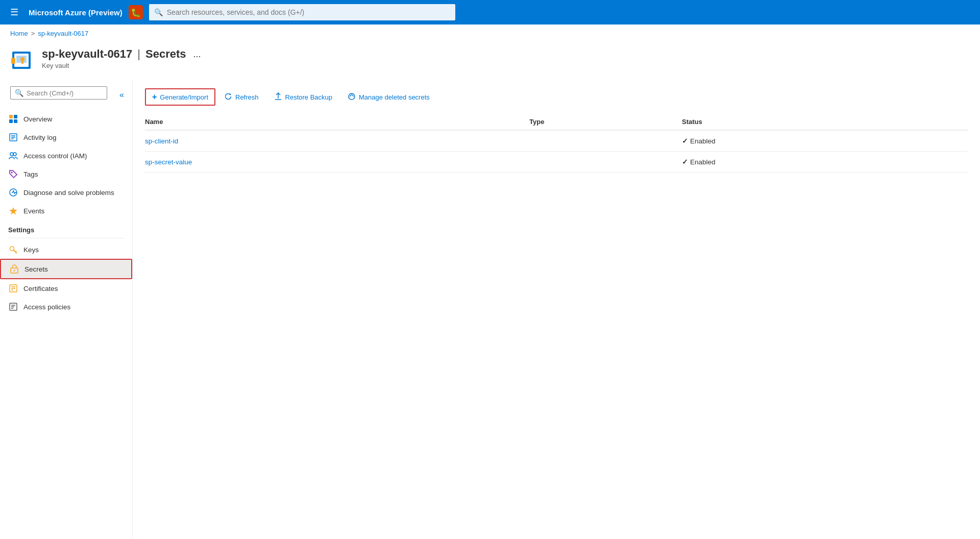 Image resolution: width=980 pixels, height=539 pixels. I want to click on access-policies-icon, so click(13, 307).